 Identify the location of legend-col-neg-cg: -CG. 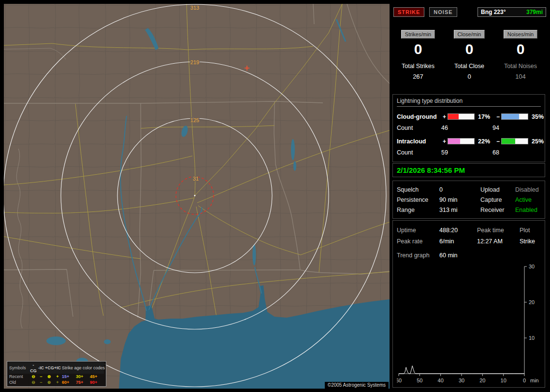
(33, 368).